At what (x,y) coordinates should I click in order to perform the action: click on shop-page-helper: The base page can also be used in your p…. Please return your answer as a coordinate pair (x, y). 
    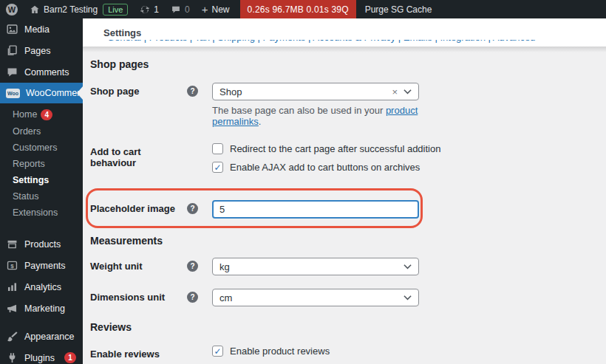
    Looking at the image, I should click on (316, 116).